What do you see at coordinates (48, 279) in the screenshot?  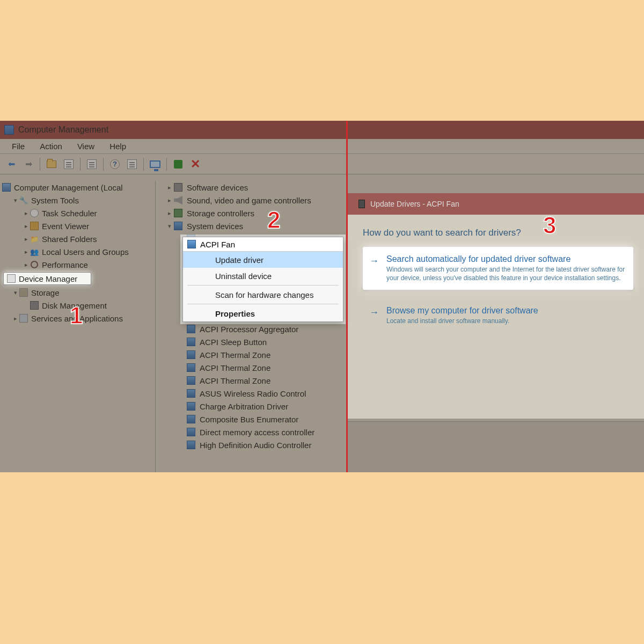 I see `tree-label: Device Manager` at bounding box center [48, 279].